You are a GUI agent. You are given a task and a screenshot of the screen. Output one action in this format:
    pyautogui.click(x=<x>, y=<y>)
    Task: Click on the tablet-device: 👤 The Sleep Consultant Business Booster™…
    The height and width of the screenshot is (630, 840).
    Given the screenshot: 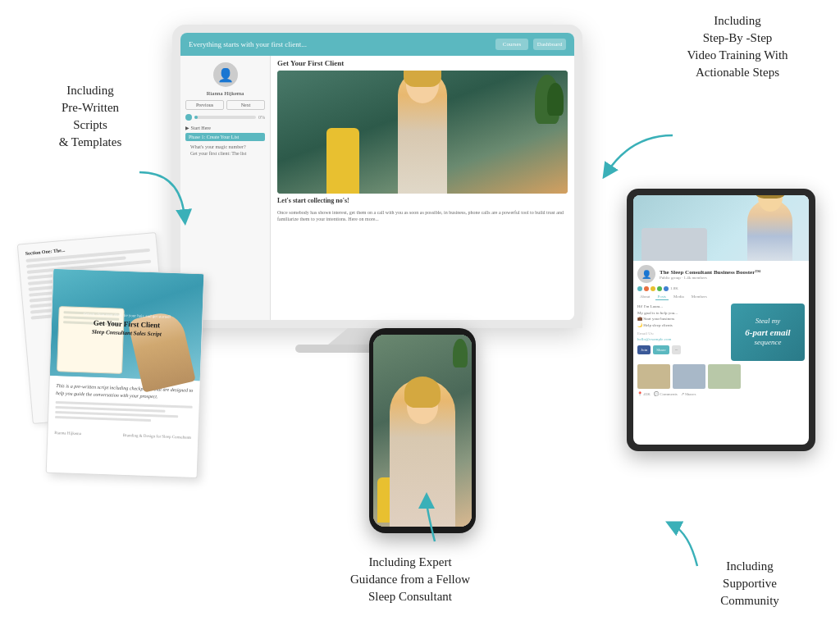 What is the action you would take?
    pyautogui.click(x=721, y=320)
    